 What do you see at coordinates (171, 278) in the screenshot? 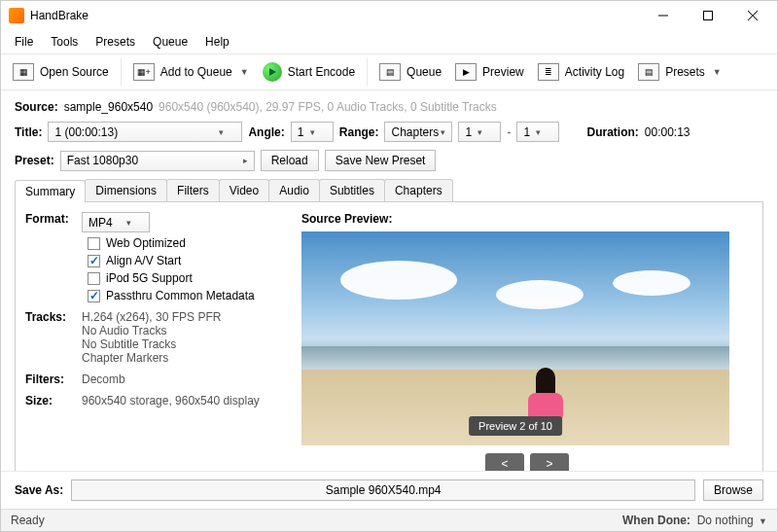
I see `ipod-checkbox: iPod 5G Support` at bounding box center [171, 278].